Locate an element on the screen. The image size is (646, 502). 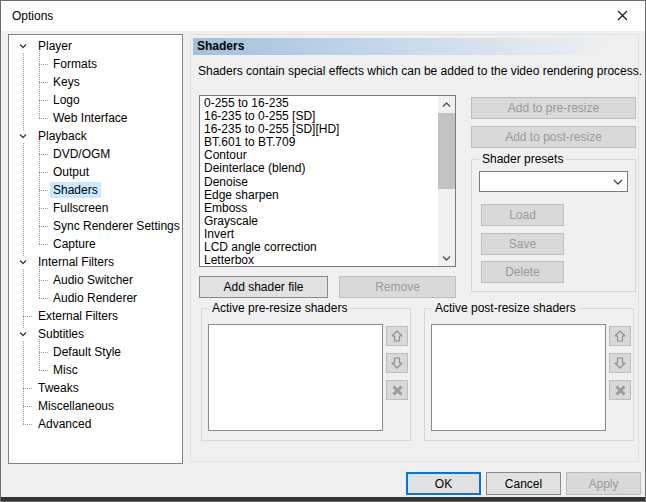
apply-button: Apply is located at coordinates (604, 484).